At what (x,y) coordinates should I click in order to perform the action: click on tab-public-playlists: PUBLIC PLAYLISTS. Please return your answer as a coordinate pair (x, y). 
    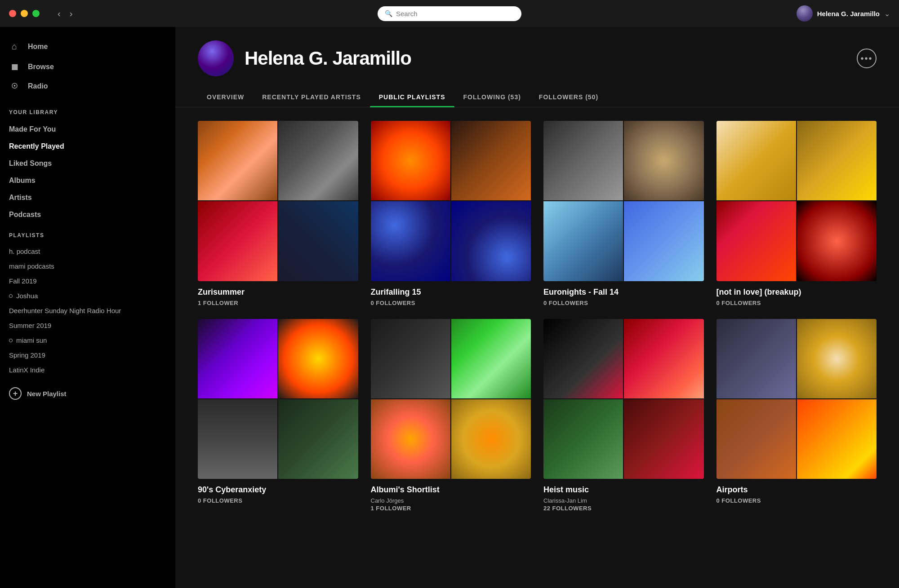
    Looking at the image, I should click on (412, 97).